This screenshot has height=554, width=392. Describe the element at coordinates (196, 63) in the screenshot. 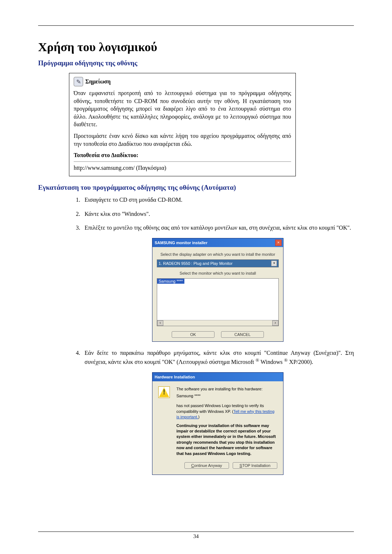

I see `section-heading-driver: Πρόγραμμα οδήγησης της οθόνης` at that location.